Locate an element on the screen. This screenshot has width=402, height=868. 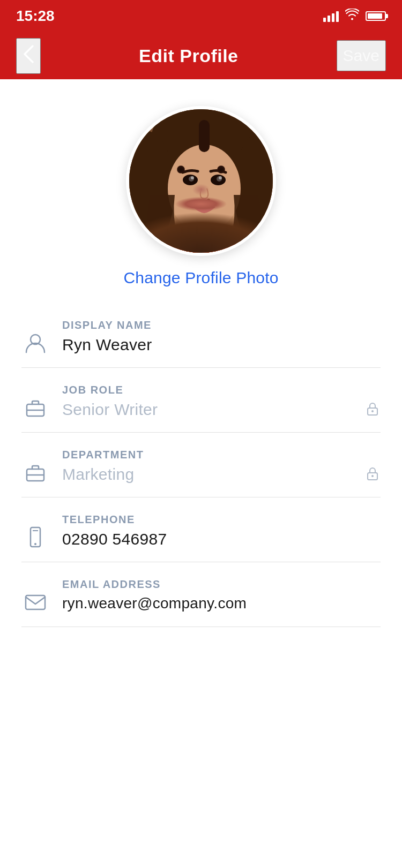
department-value: Marketing is located at coordinates (98, 474).